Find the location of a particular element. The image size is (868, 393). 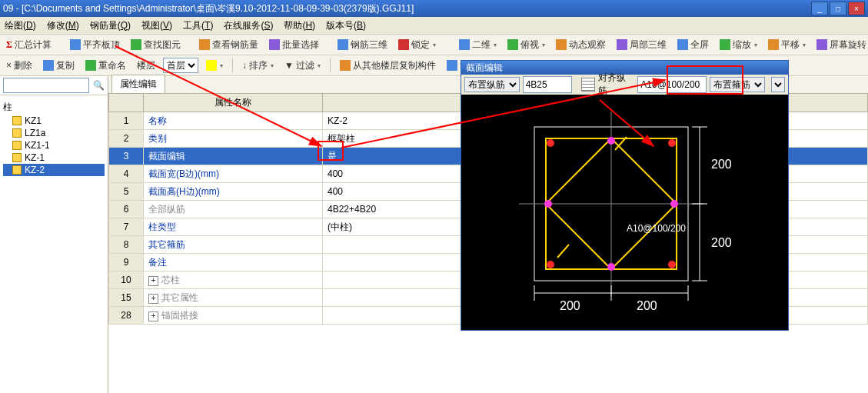

btn-delete: × 删除 is located at coordinates (19, 66).